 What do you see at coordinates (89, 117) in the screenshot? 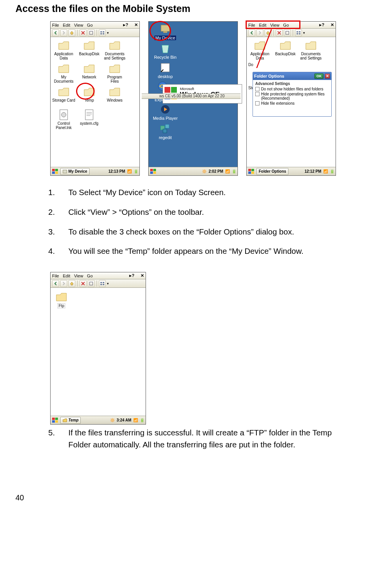
I see `file-system-cfg: system.cfg` at bounding box center [89, 117].